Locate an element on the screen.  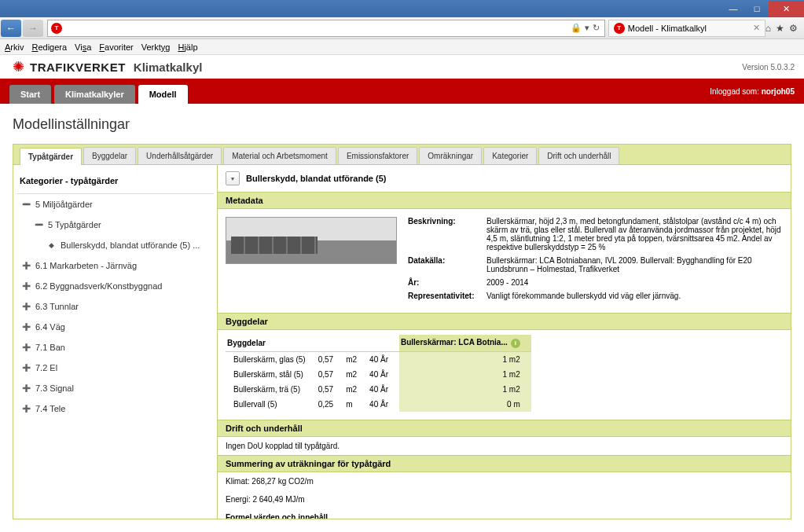
tree-title: Kategorier - typåtgärder is located at coordinates (115, 182).